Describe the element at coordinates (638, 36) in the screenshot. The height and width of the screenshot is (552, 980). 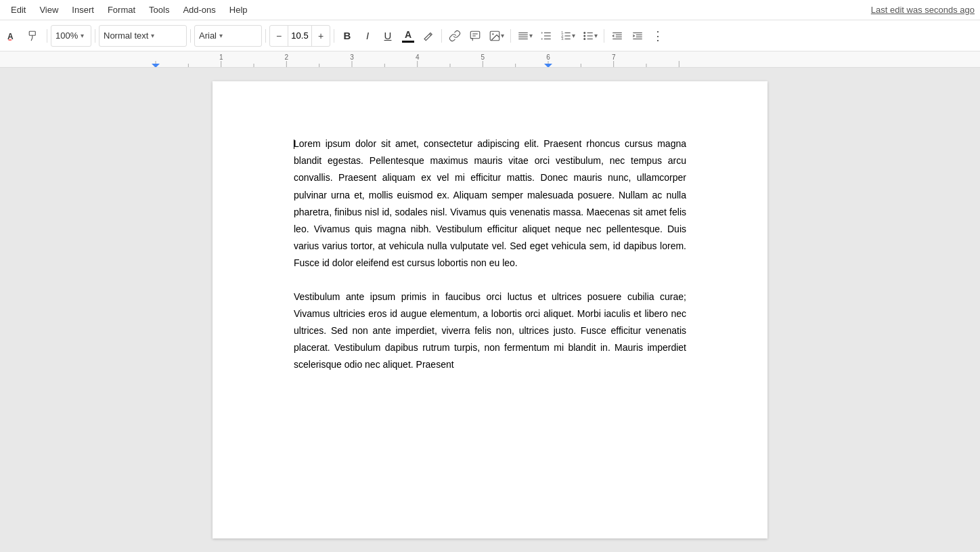
I see `increase-indent-icon` at that location.